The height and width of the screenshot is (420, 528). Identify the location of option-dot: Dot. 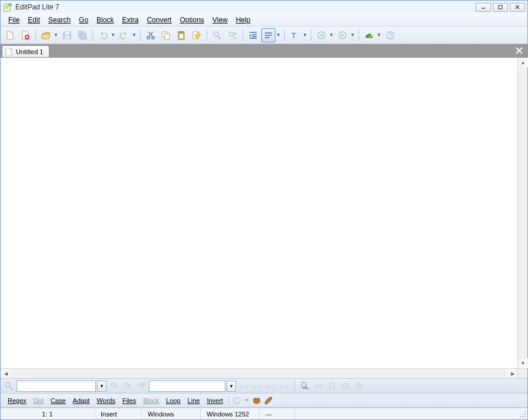
(39, 401).